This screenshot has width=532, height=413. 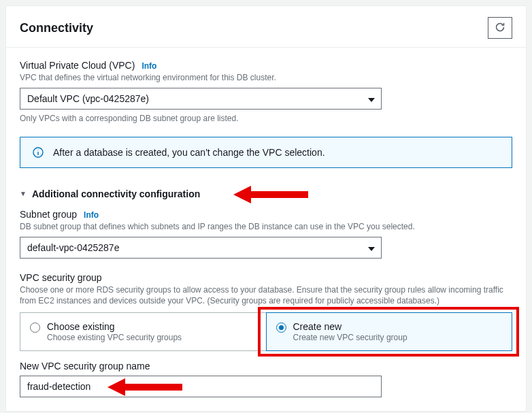 What do you see at coordinates (266, 278) in the screenshot?
I see `secgroup-label: VPC security group` at bounding box center [266, 278].